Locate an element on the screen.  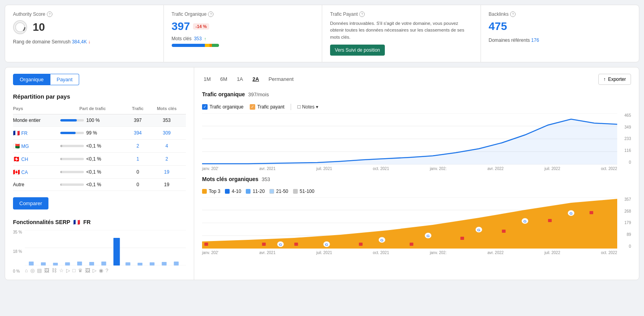
table-header-row: Pays Part de trafic Trafic Mots clés is located at coordinates (99, 110).